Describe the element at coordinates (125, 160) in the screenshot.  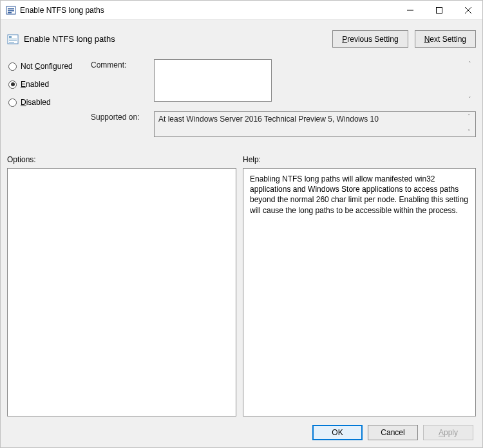
I see `options-label: Options:` at that location.